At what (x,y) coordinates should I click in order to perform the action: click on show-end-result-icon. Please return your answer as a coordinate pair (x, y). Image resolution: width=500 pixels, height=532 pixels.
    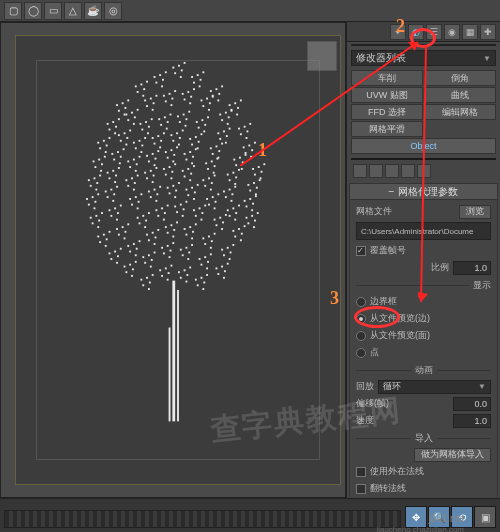
    Looking at the image, I should click on (376, 171).